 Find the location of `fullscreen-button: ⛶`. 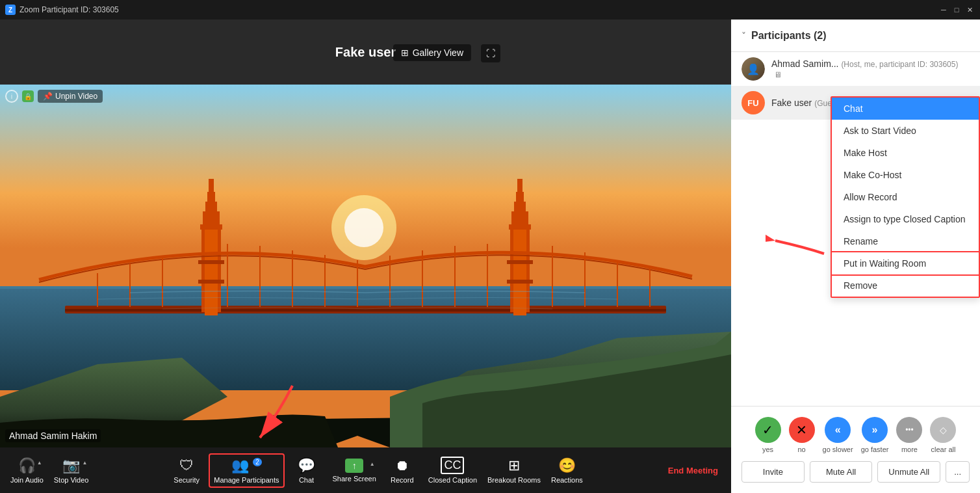

fullscreen-button: ⛶ is located at coordinates (491, 53).